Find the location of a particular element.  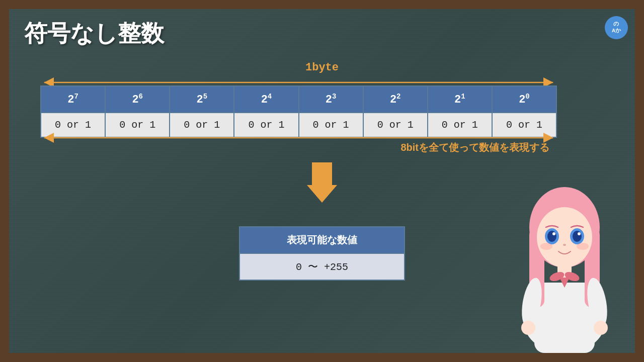

logo-badge: のAか is located at coordinates (616, 28).